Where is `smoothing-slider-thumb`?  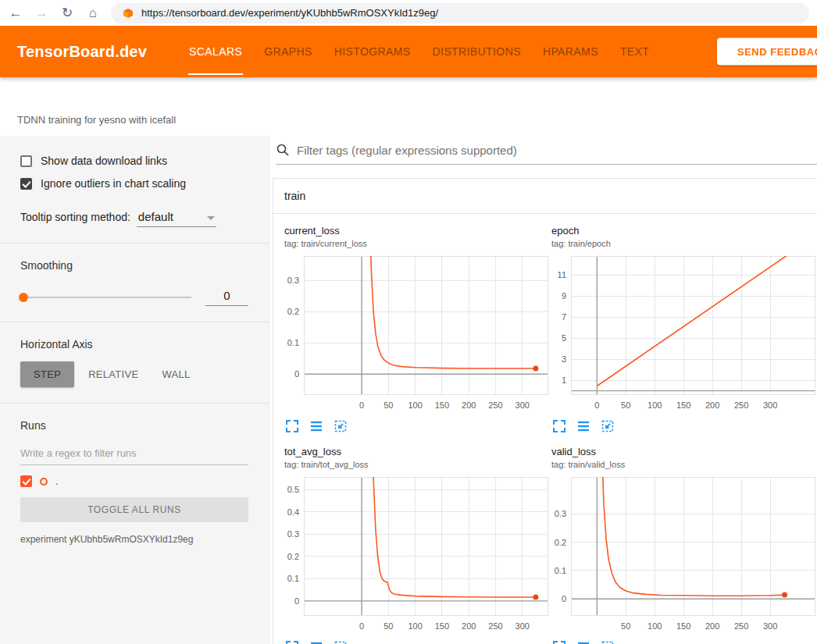 smoothing-slider-thumb is located at coordinates (23, 297).